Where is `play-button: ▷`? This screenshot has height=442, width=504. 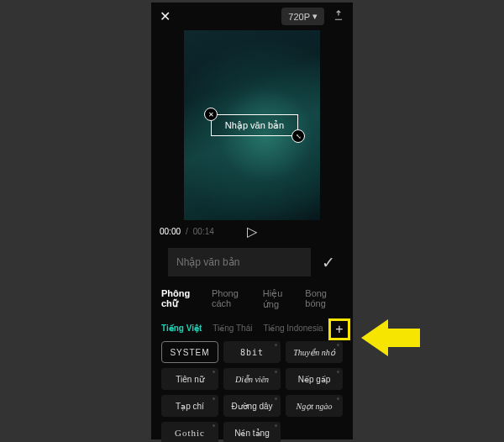
play-button: ▷ is located at coordinates (252, 232).